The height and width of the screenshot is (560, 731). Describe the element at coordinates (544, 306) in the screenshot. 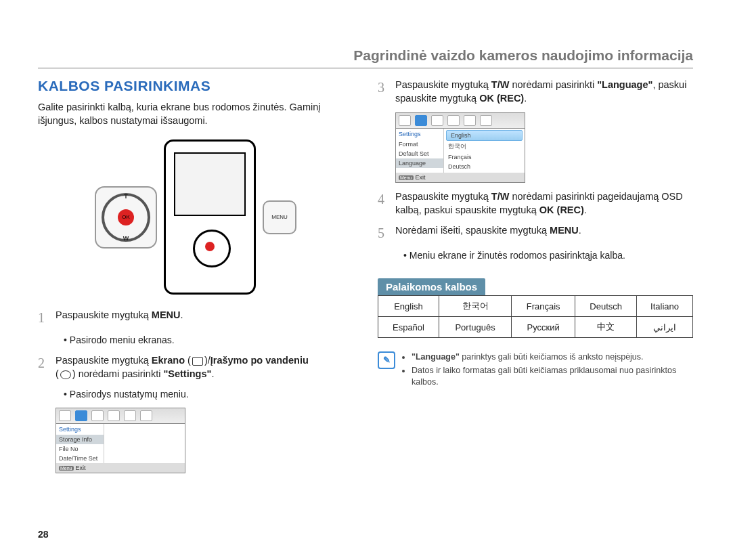

I see `lang-cell: Français` at that location.